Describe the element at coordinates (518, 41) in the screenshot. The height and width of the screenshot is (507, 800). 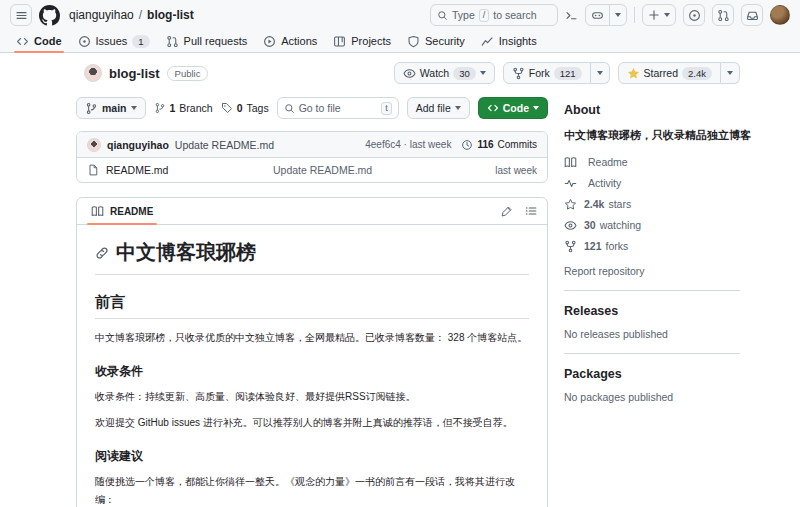
I see `tab-label: Insights` at that location.